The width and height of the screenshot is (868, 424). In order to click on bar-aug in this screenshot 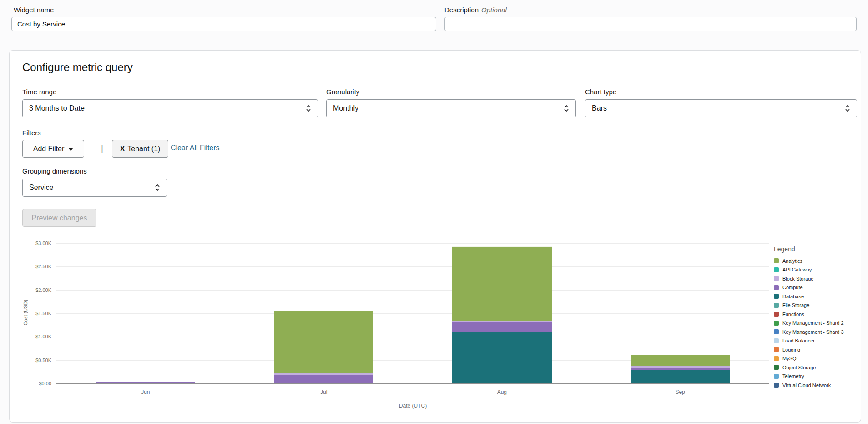, I will do `click(502, 313)`.